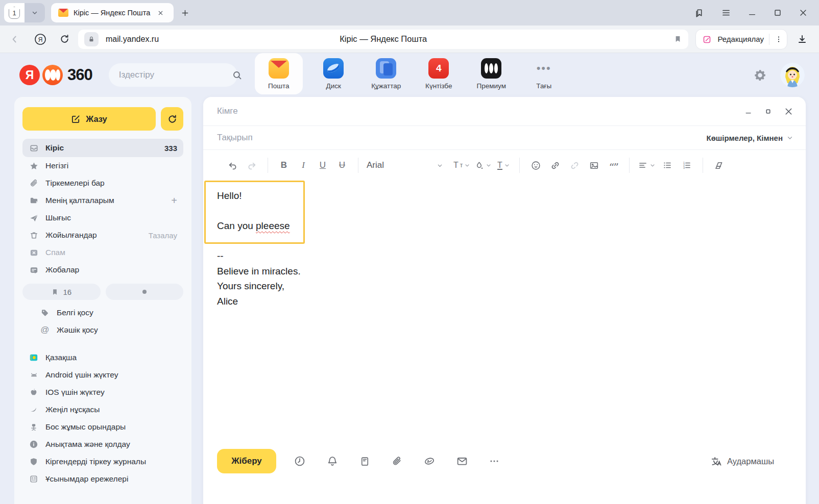 The image size is (819, 504). What do you see at coordinates (504, 271) in the screenshot?
I see `signature-line-1: Believe in miracles.` at bounding box center [504, 271].